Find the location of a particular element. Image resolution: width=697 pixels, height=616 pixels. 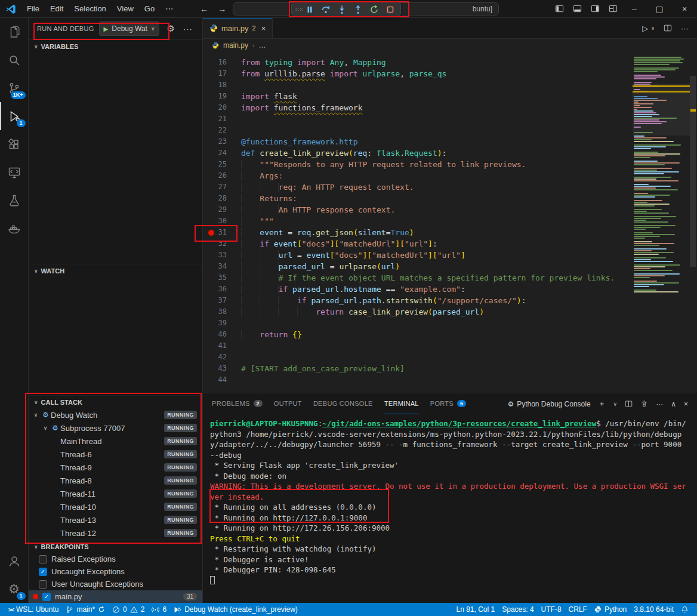

run-and-debug-icon: 1 is located at coordinates (14, 116).